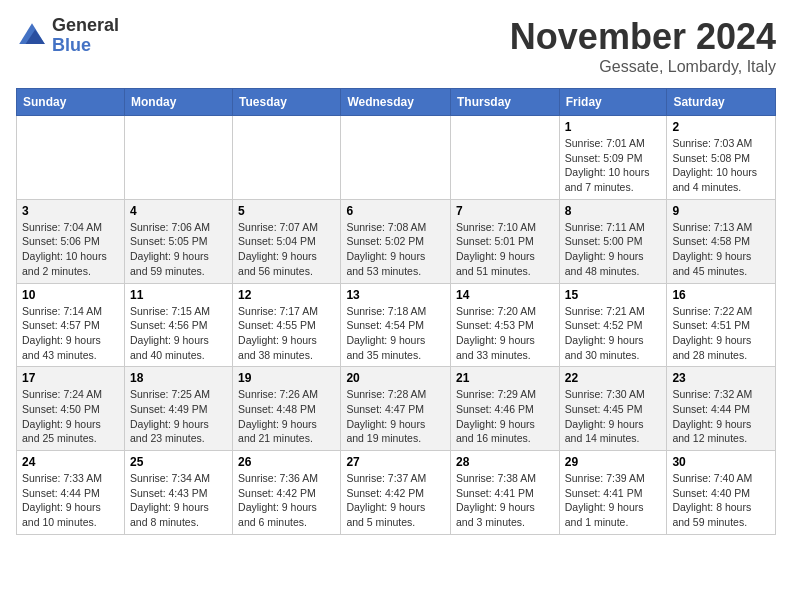 This screenshot has width=792, height=612. What do you see at coordinates (721, 416) in the screenshot?
I see `day-info: Sunrise: 7:32 AM Sunset: 4:44 PM Dayligh…` at bounding box center [721, 416].